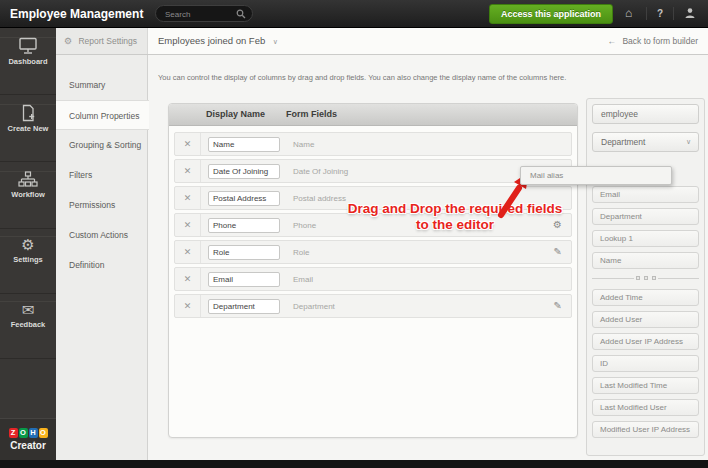 The width and height of the screenshot is (708, 468). Describe the element at coordinates (102, 115) in the screenshot. I see `settings-menu-item: Column Properties` at that location.